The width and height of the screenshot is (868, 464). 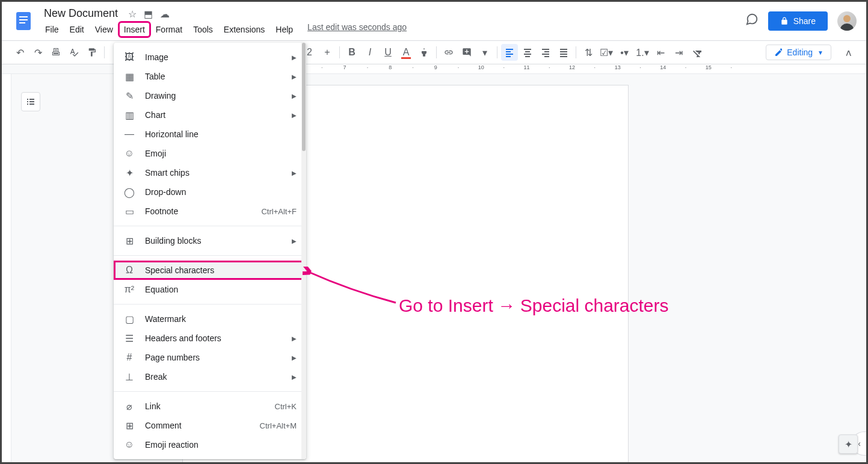 What do you see at coordinates (210, 134) in the screenshot?
I see `insert-horizontal-line: —Horizontal line` at bounding box center [210, 134].